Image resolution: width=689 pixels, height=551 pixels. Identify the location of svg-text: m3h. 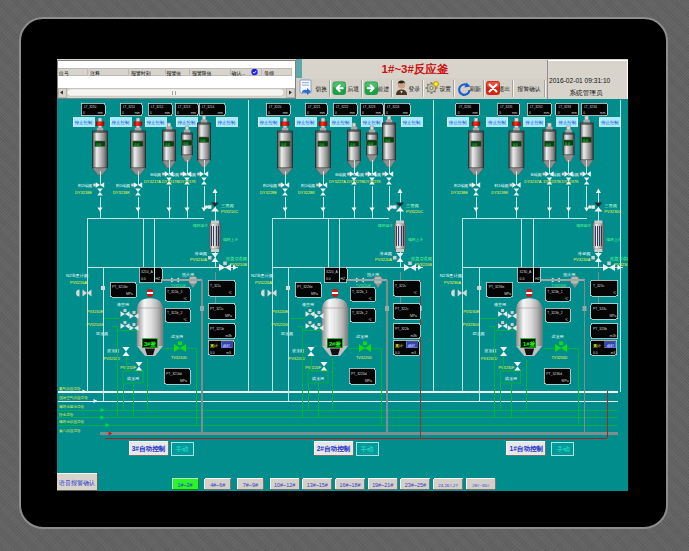
(414, 336).